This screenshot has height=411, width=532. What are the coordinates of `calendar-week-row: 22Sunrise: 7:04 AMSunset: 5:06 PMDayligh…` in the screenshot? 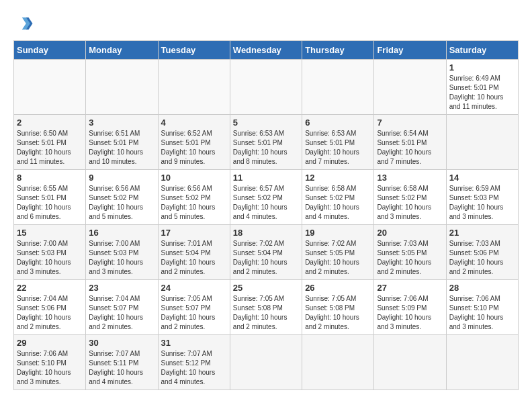 It's located at (266, 308).